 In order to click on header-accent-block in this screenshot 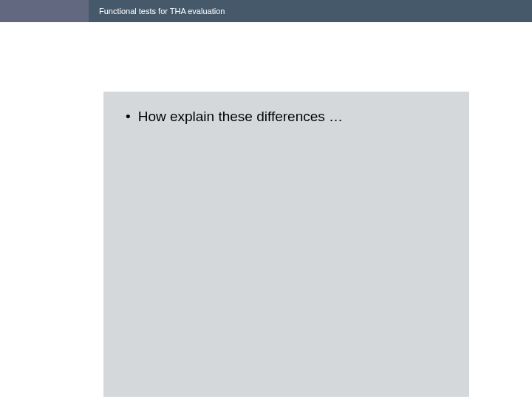, I will do `click(44, 11)`.